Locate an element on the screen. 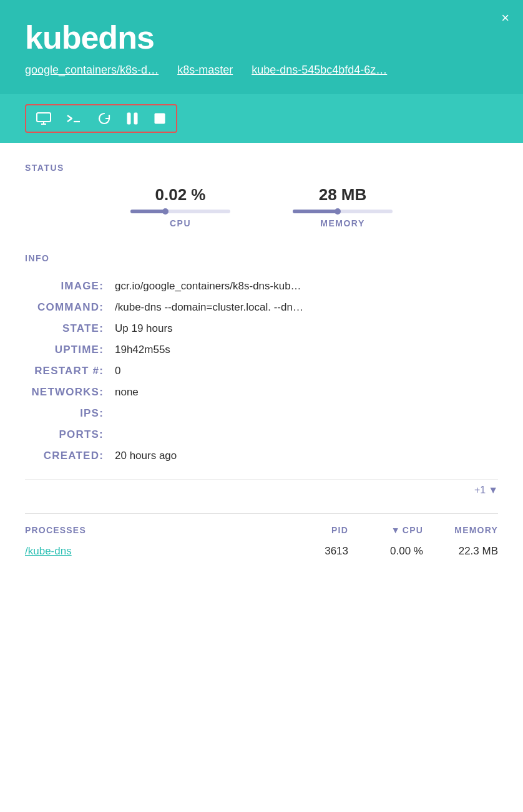  cpu-bar-container is located at coordinates (180, 211).